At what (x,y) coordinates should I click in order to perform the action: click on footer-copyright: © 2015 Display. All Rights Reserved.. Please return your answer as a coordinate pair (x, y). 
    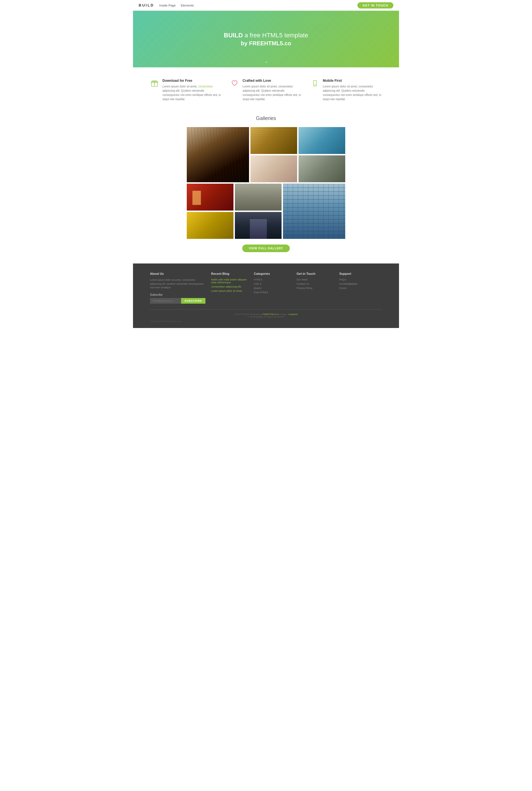
    Looking at the image, I should click on (266, 317).